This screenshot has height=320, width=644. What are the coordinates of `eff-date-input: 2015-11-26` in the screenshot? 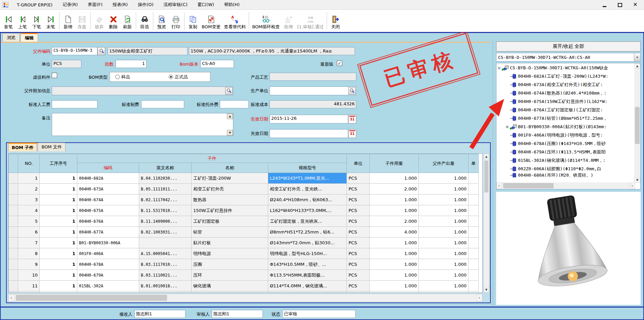 It's located at (309, 119).